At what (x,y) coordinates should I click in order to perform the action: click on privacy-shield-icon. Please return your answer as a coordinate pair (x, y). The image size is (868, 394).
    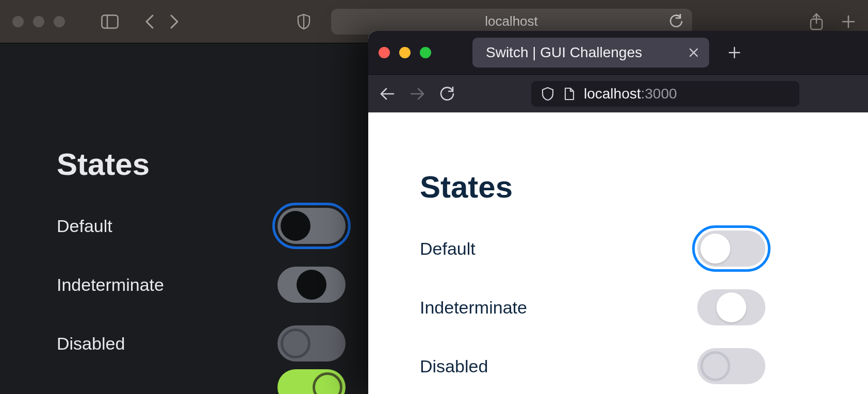
    Looking at the image, I should click on (304, 22).